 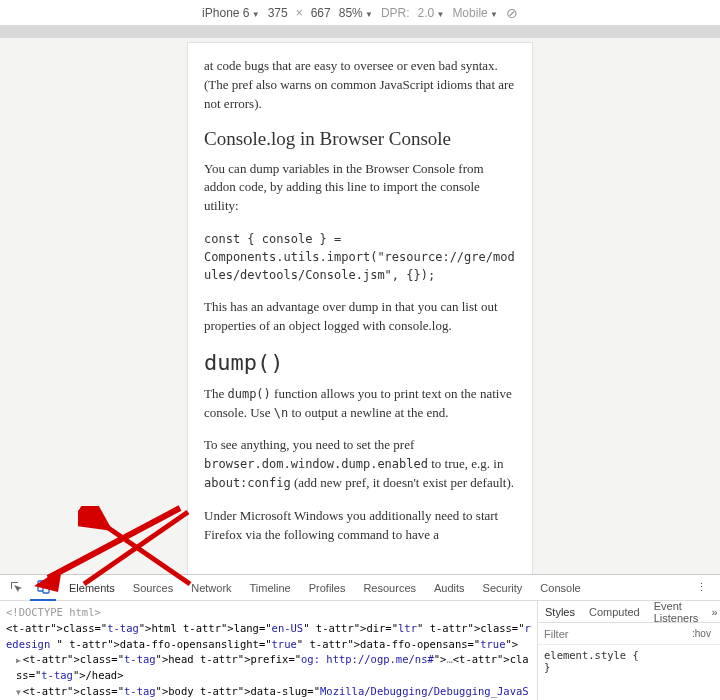 What do you see at coordinates (268, 613) in the screenshot?
I see `doctype-line: <!DOCTYPE html>` at bounding box center [268, 613].